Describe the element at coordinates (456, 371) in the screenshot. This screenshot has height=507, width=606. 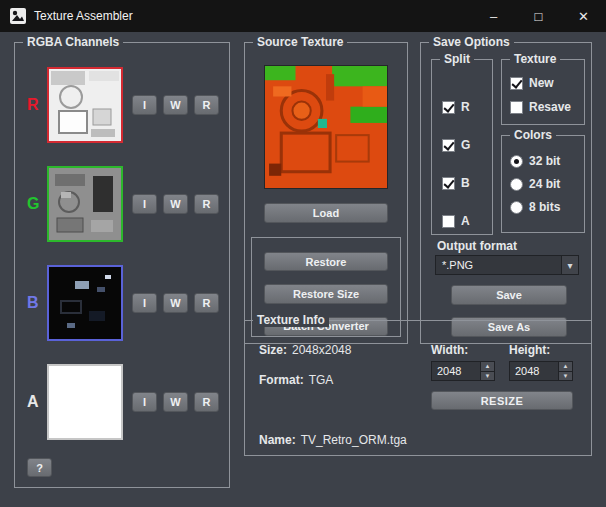
I see `width-input` at that location.